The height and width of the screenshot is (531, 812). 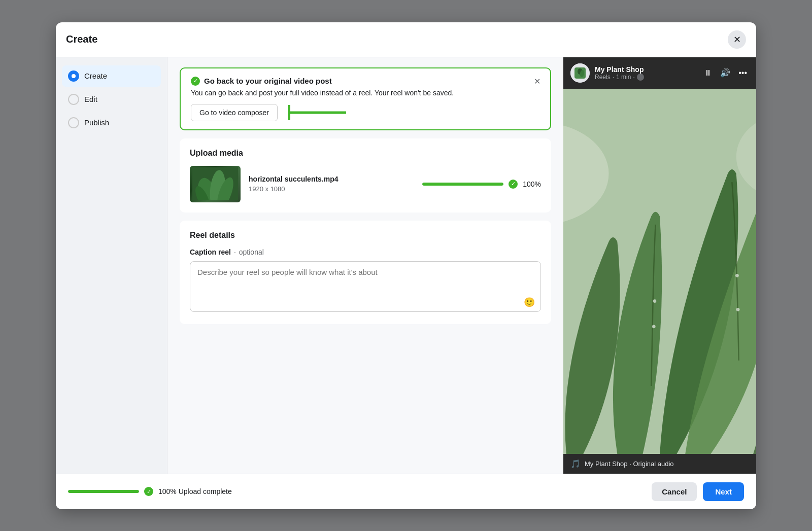 I want to click on pause-button: ⏸, so click(x=708, y=73).